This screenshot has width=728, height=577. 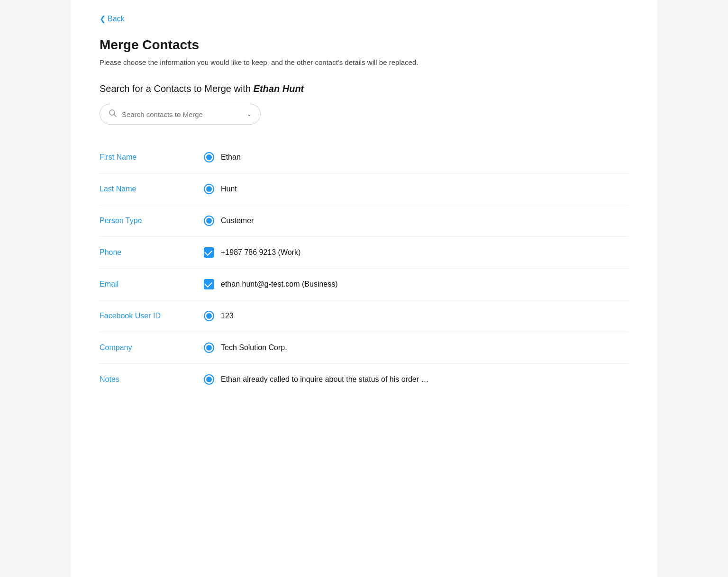 I want to click on field-control: Tech Solution Corp., so click(x=416, y=348).